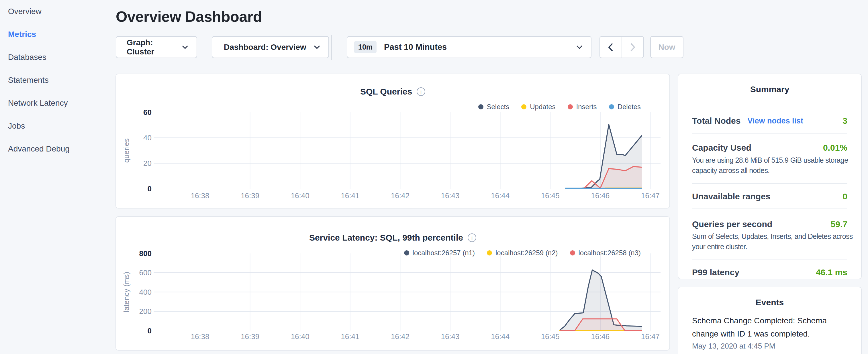 The image size is (868, 354). What do you see at coordinates (839, 224) in the screenshot?
I see `qps-value: 59.7` at bounding box center [839, 224].